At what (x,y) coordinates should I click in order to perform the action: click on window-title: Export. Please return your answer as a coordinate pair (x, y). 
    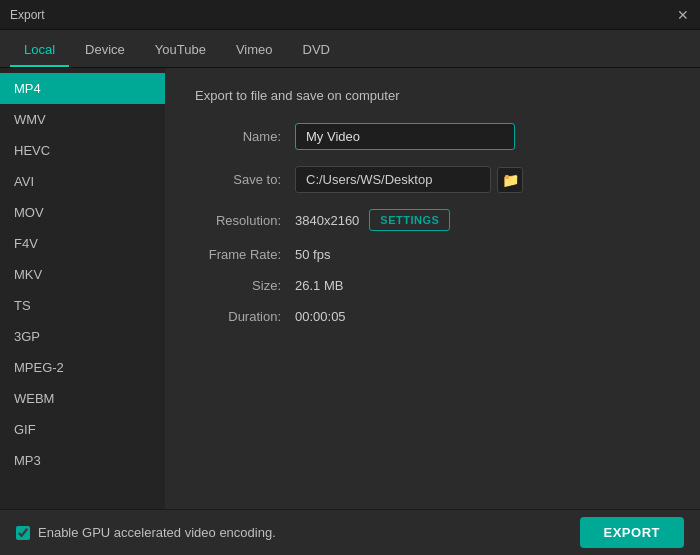
    Looking at the image, I should click on (28, 15).